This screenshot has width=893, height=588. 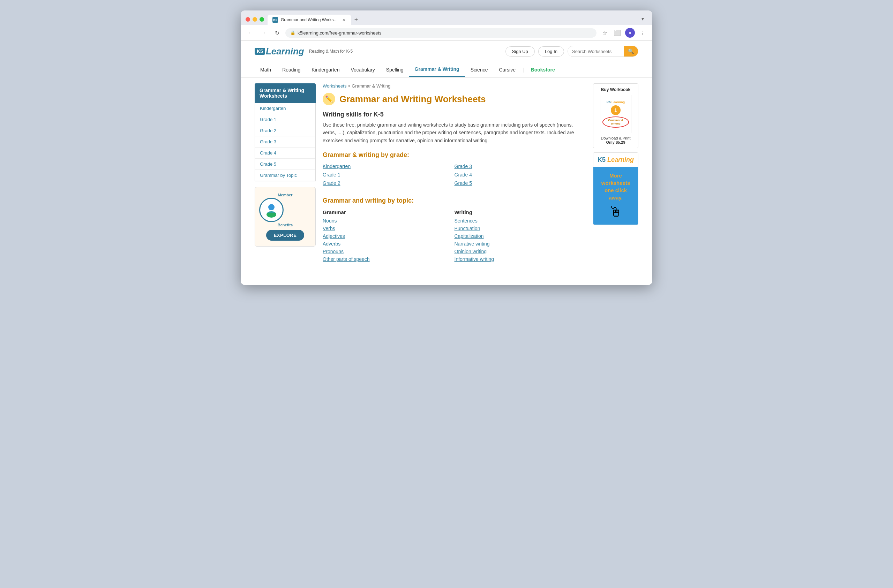 What do you see at coordinates (596, 52) in the screenshot?
I see `search-input` at bounding box center [596, 52].